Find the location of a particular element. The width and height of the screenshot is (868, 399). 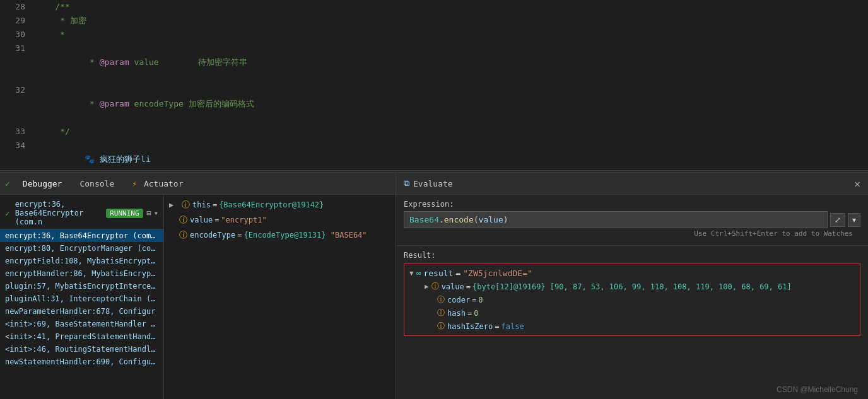

result-sub-row-coder: ⓘ coder = 0 is located at coordinates (640, 300).